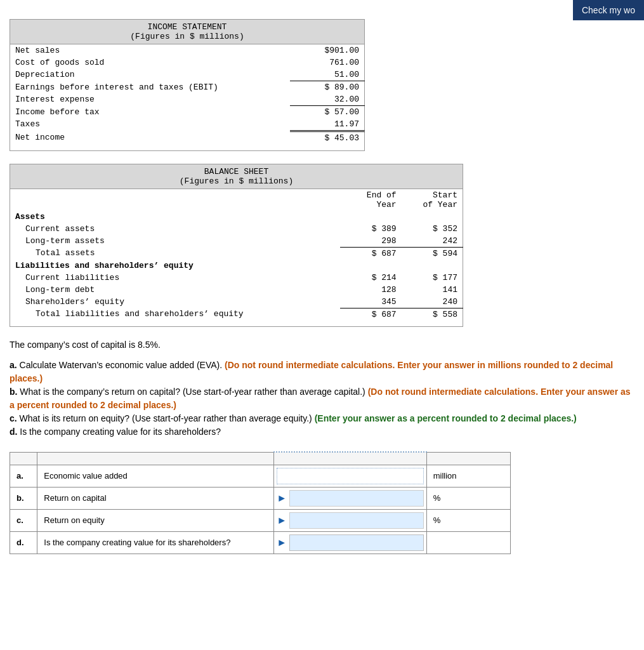  Describe the element at coordinates (188, 112) in the screenshot. I see `table-row: Income before tax $ 57.00` at that location.